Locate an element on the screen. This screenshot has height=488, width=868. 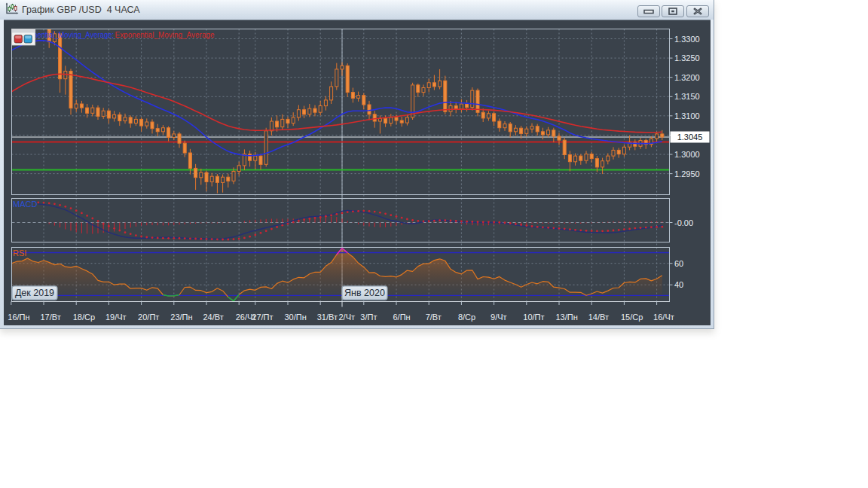
date-axis-label: 31/Вт is located at coordinates (327, 317).